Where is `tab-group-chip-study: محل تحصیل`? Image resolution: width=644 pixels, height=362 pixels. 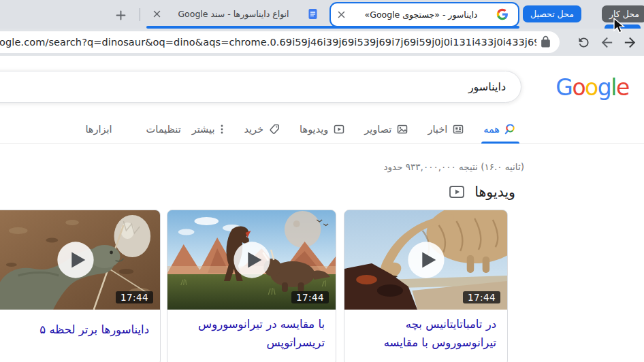
tab-group-chip-study: محل تحصیل is located at coordinates (552, 14).